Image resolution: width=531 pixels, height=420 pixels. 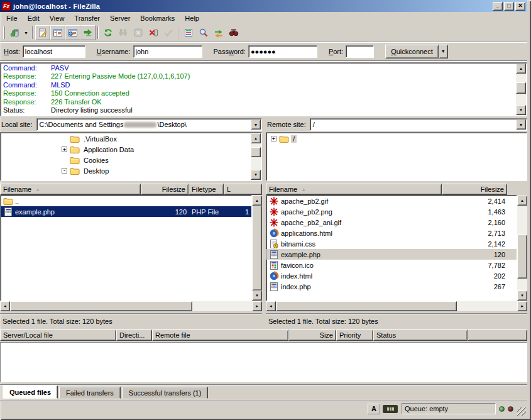 What do you see at coordinates (4, 33) in the screenshot?
I see `toolbar-grip` at bounding box center [4, 33].